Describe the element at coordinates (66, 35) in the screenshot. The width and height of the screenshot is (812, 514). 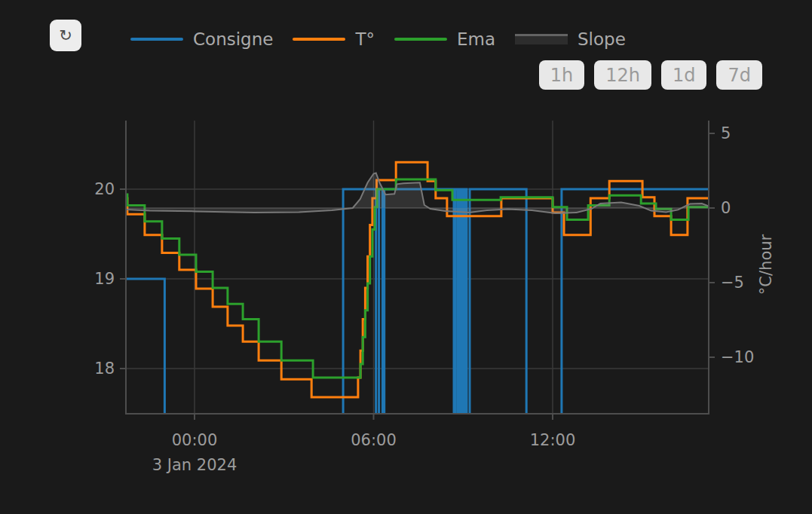
I see `refresh-button: ↻` at that location.